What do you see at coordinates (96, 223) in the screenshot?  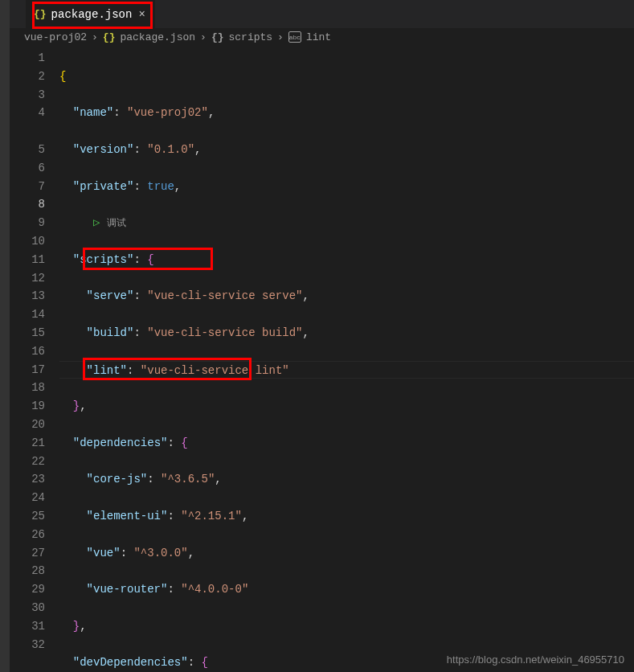 I see `play-icon: ▷` at bounding box center [96, 223].